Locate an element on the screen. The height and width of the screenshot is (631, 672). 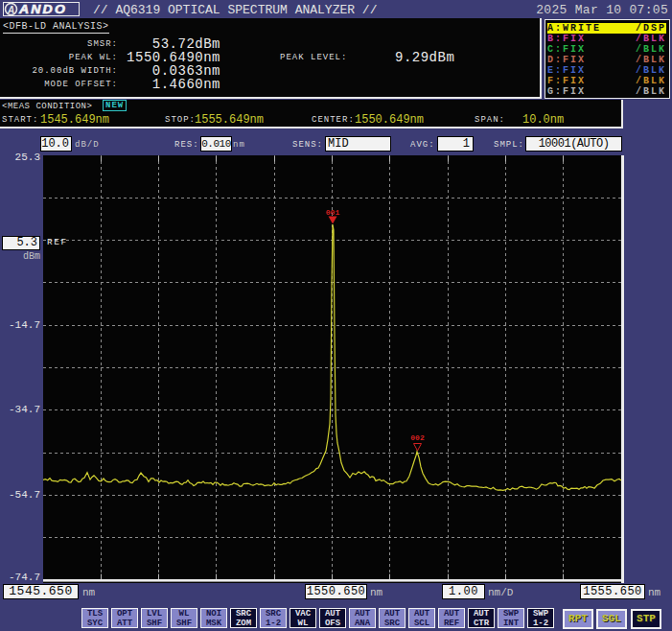
svg-text: A is located at coordinates (11, 10).